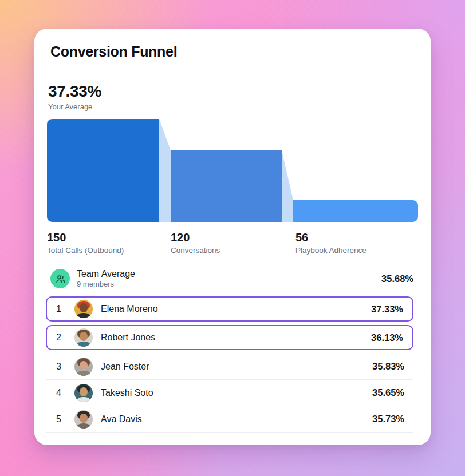 This screenshot has height=476, width=465. What do you see at coordinates (230, 393) in the screenshot?
I see `leaderboard-row-takeshi-soto: 4 Takeshi Soto 35.65%` at bounding box center [230, 393].